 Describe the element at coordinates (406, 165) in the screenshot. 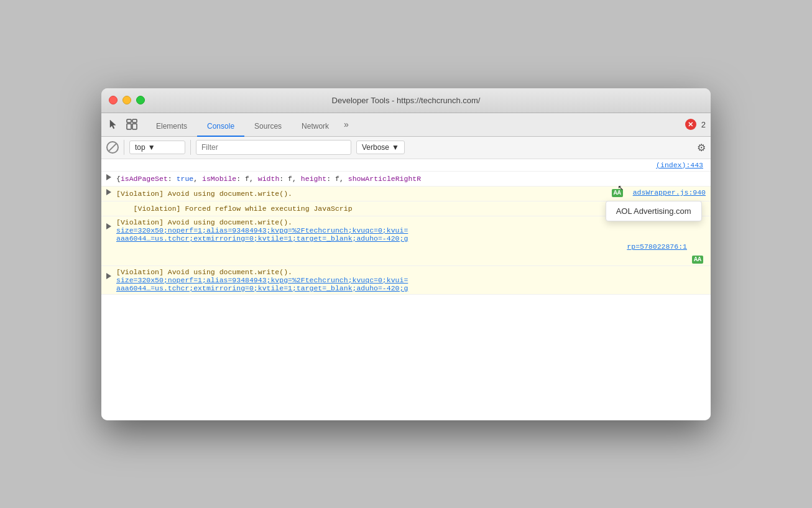

I see `console-line-index: (index):443` at that location.